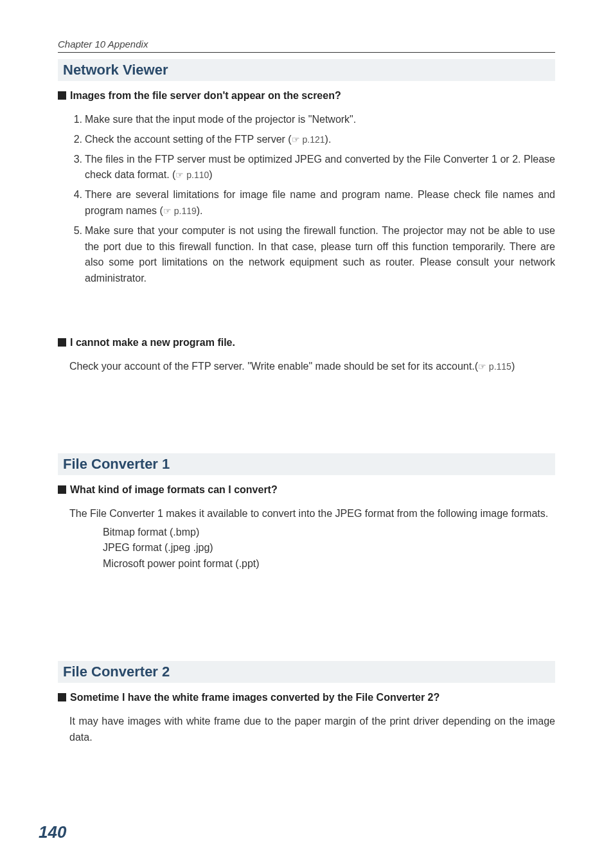 This screenshot has width=613, height=868. Describe the element at coordinates (306, 490) in the screenshot. I see `question-formats-convert: What kind of image formats can I convert…` at that location.